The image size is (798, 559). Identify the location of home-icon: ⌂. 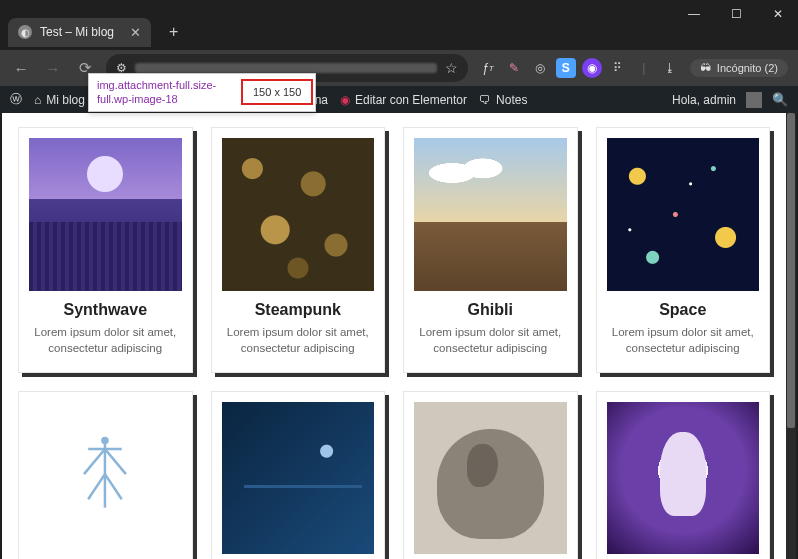
(38, 100).